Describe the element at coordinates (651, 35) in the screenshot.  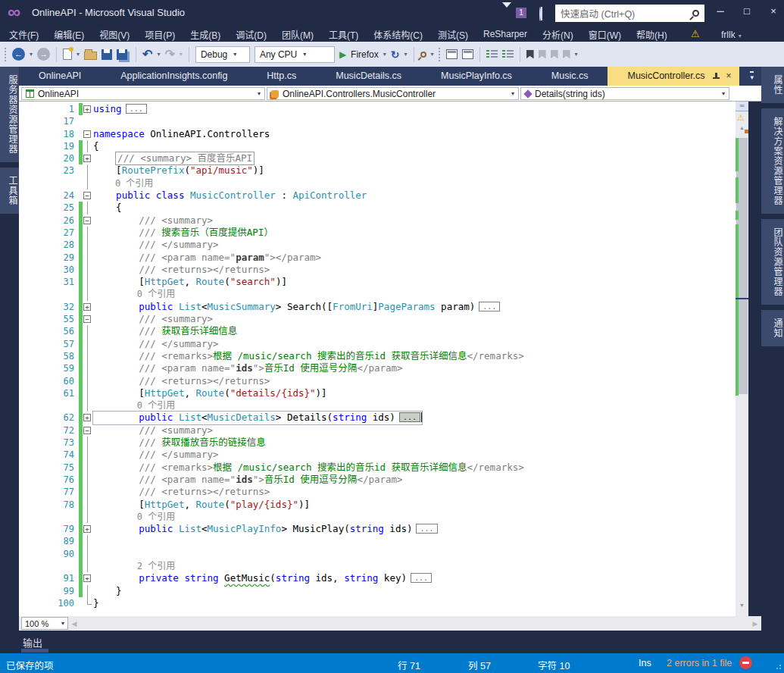
I see `menu-item: 帮助(H)` at that location.